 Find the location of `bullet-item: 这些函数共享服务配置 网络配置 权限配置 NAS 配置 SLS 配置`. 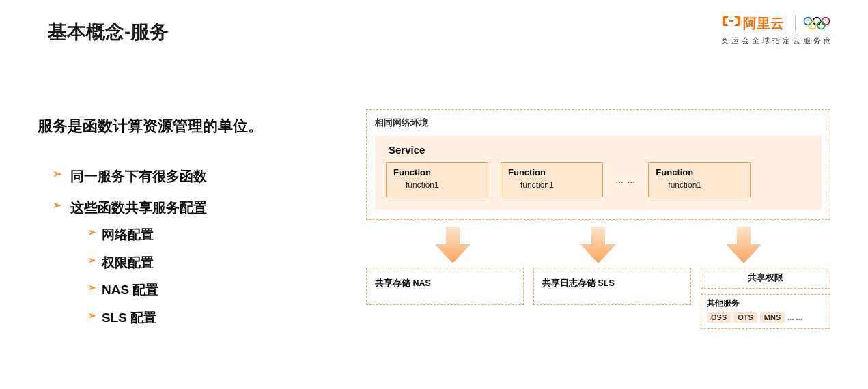

bullet-item: 这些函数共享服务配置 网络配置 权限配置 NAS 配置 SLS 配置 is located at coordinates (181, 262).